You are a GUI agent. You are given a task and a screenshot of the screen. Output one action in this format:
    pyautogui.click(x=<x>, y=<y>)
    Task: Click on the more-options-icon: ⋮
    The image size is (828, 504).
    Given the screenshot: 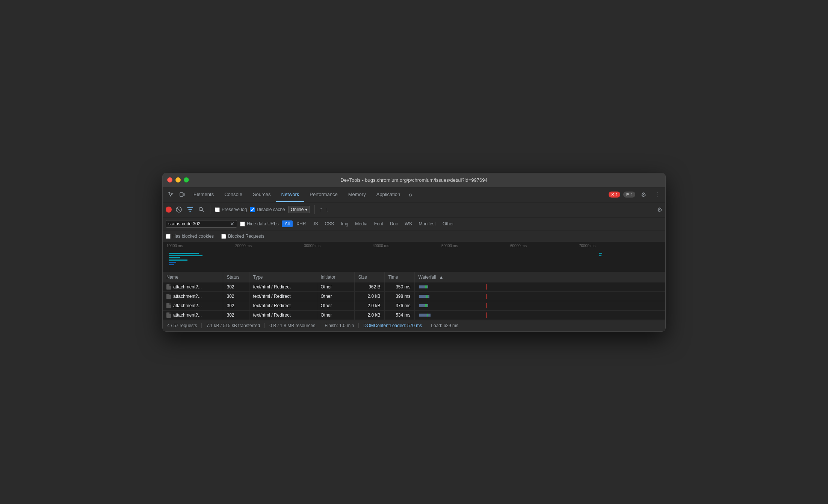 What is the action you would take?
    pyautogui.click(x=657, y=195)
    